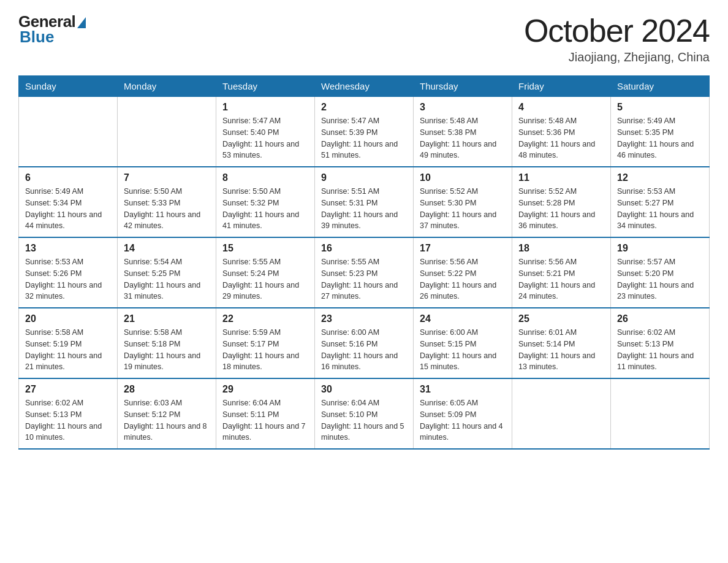 The width and height of the screenshot is (728, 563). What do you see at coordinates (656, 209) in the screenshot?
I see `day-info: Sunrise: 5:53 AMSunset: 5:27 PMDaylight:…` at bounding box center [656, 209].